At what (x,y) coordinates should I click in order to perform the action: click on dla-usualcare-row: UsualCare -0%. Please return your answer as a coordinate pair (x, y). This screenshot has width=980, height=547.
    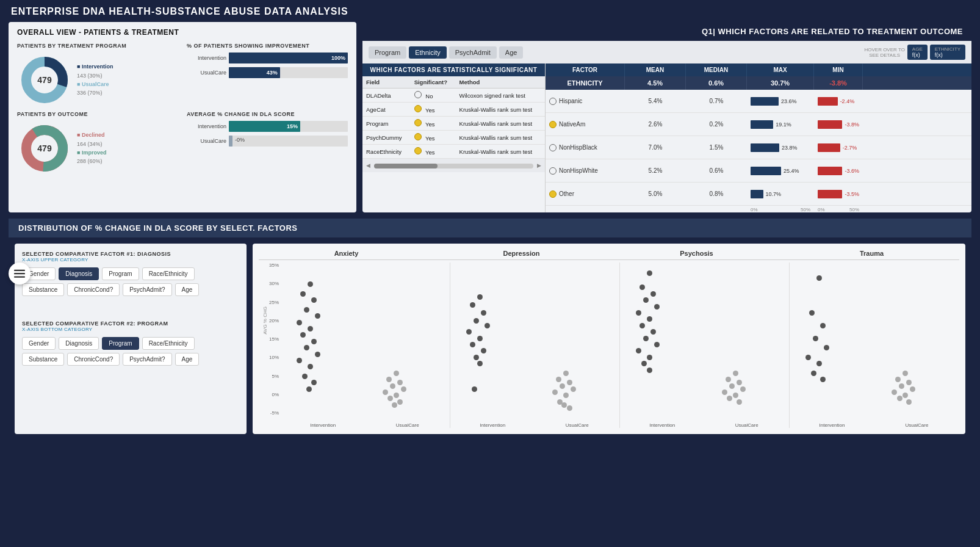
    Looking at the image, I should click on (267, 141).